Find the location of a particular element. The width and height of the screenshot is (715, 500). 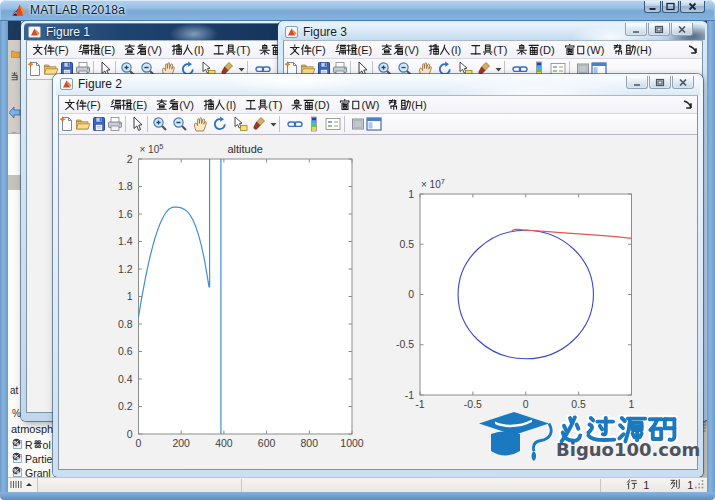

axes-box is located at coordinates (526, 294).